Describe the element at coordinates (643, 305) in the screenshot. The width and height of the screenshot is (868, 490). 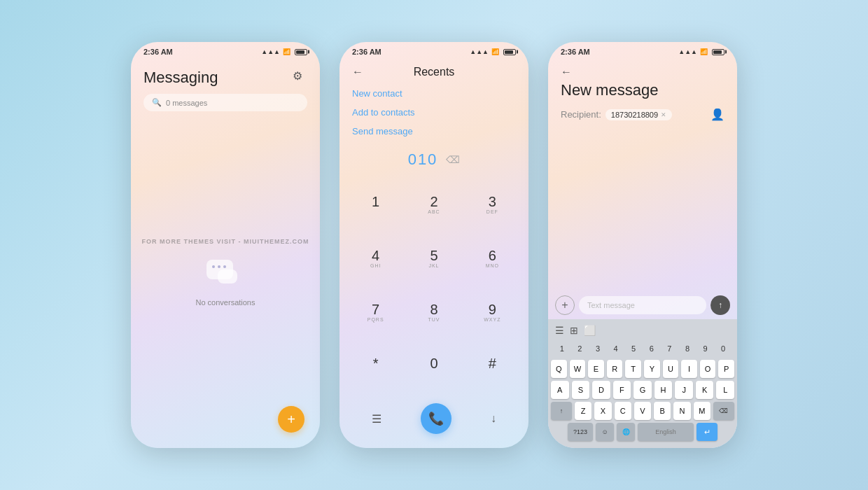
I see `message-text-input: Text message` at that location.